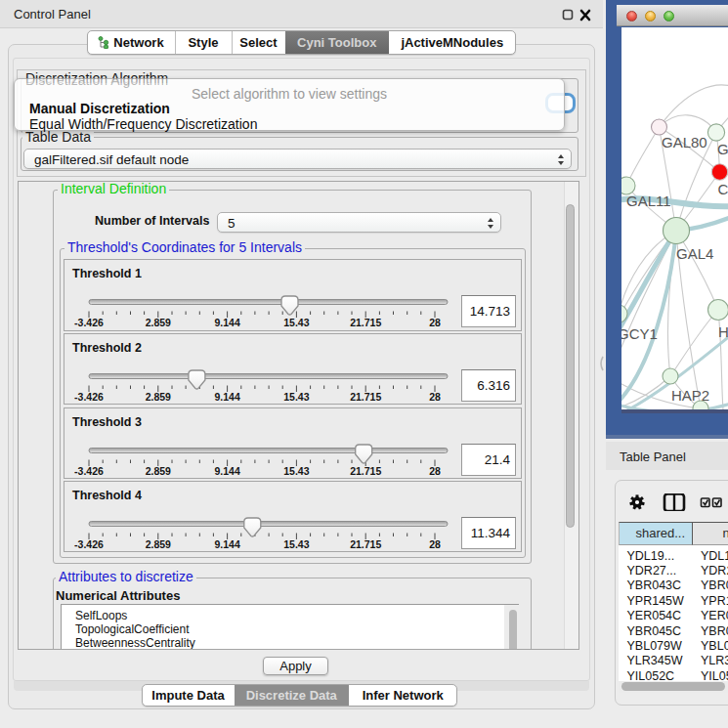 The width and height of the screenshot is (728, 728). I want to click on svg-text: C, so click(723, 190).